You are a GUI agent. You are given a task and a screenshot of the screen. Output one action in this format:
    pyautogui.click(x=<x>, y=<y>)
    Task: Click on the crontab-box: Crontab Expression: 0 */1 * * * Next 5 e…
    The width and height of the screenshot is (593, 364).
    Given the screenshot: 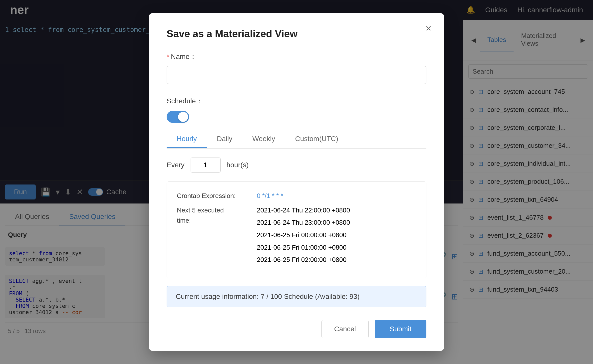 What is the action you would take?
    pyautogui.click(x=296, y=230)
    